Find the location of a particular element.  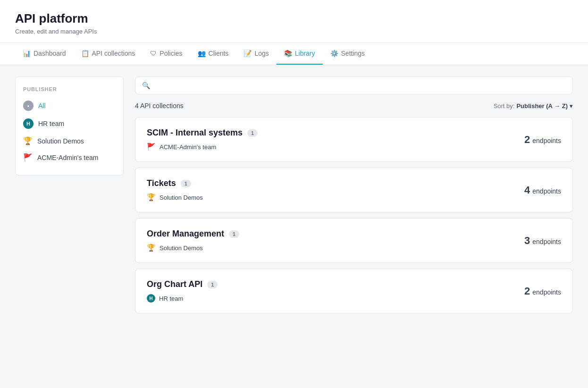

card-title-org-chart-api: Org Chart API is located at coordinates (175, 284).